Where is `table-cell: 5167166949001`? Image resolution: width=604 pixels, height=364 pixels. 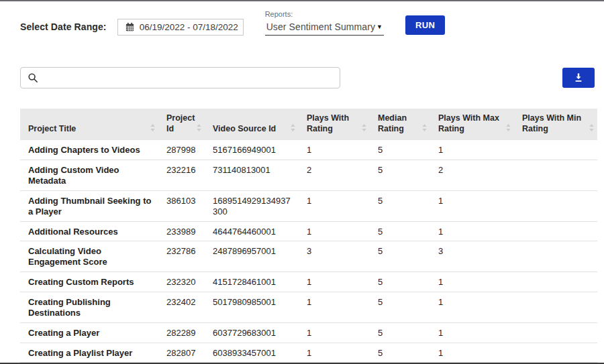 table-cell: 5167166949001 is located at coordinates (252, 150).